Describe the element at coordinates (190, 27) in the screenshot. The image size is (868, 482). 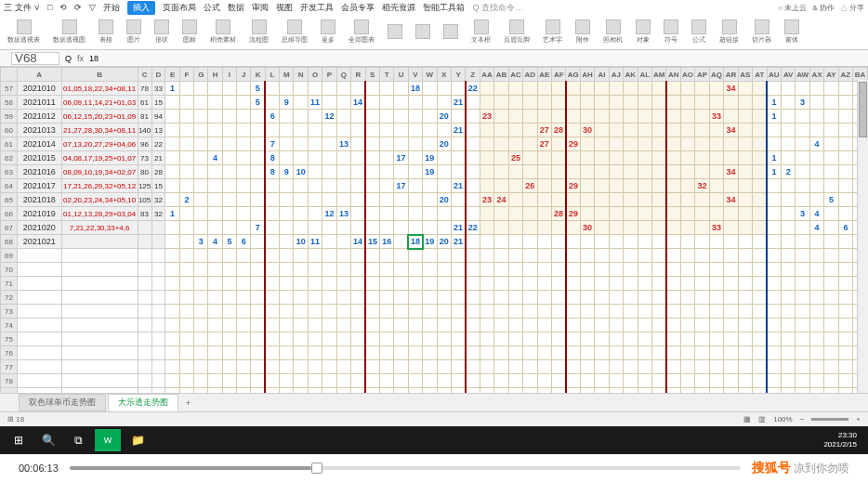
I see `ribbon-icon` at that location.